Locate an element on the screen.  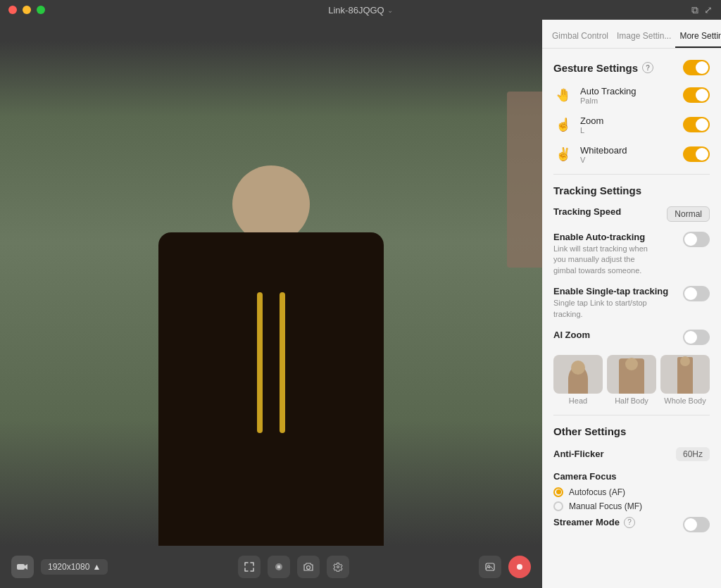
resolution-arrow: ▲ is located at coordinates (96, 567).